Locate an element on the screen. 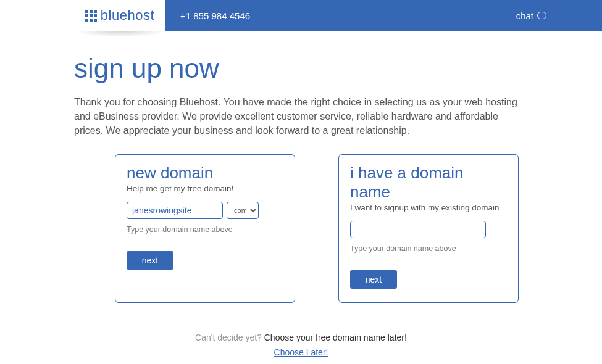 The height and width of the screenshot is (364, 602). new-domain-panel: new domain Help me get my free domain! .… is located at coordinates (205, 228).